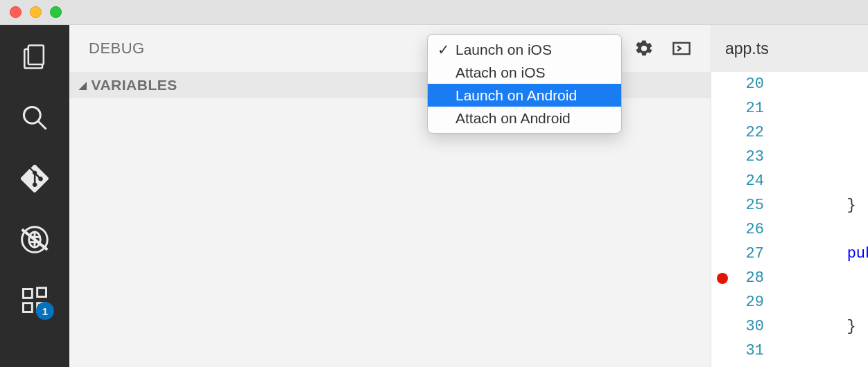  I want to click on line-number: 23, so click(738, 156).